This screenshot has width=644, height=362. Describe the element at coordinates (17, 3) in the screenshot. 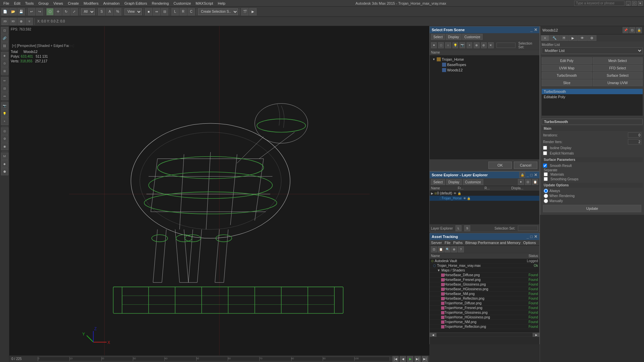

I see `menu-edit: Edit` at that location.